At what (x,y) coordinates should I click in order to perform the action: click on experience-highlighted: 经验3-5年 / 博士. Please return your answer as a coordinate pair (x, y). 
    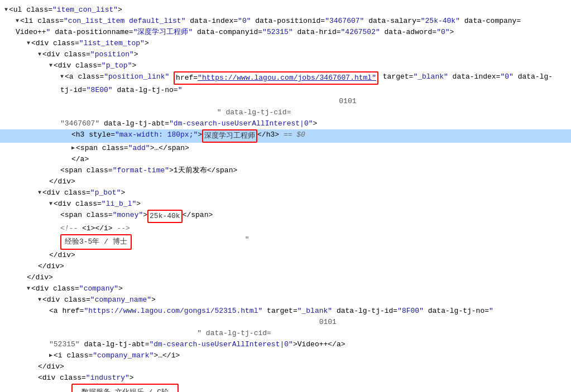
    Looking at the image, I should click on (96, 242).